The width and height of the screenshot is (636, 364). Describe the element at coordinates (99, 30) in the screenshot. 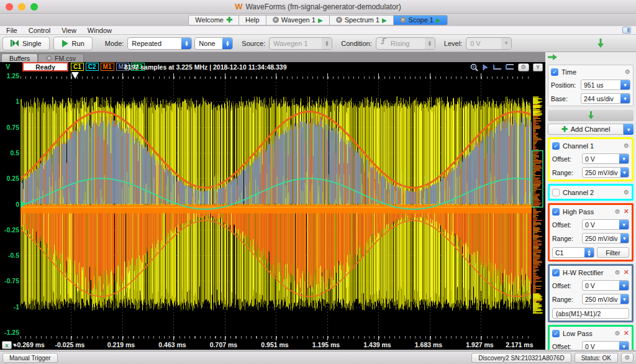

I see `menu-item-window: Window` at that location.